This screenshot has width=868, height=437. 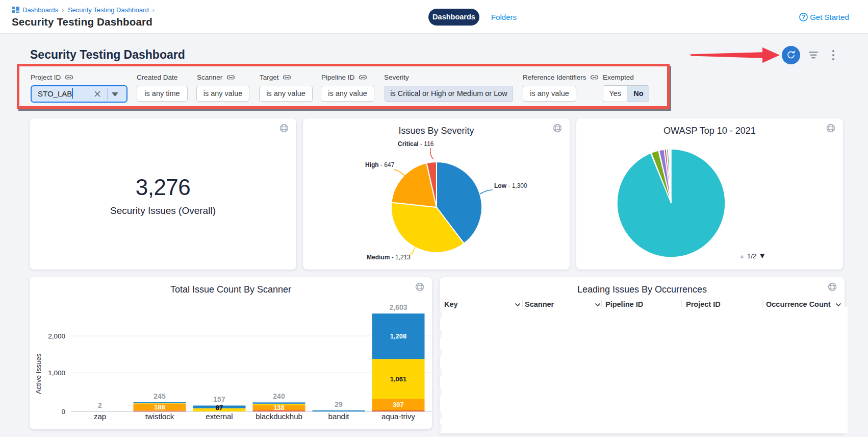 What do you see at coordinates (380, 165) in the screenshot?
I see `svg-text: High - 647` at bounding box center [380, 165].